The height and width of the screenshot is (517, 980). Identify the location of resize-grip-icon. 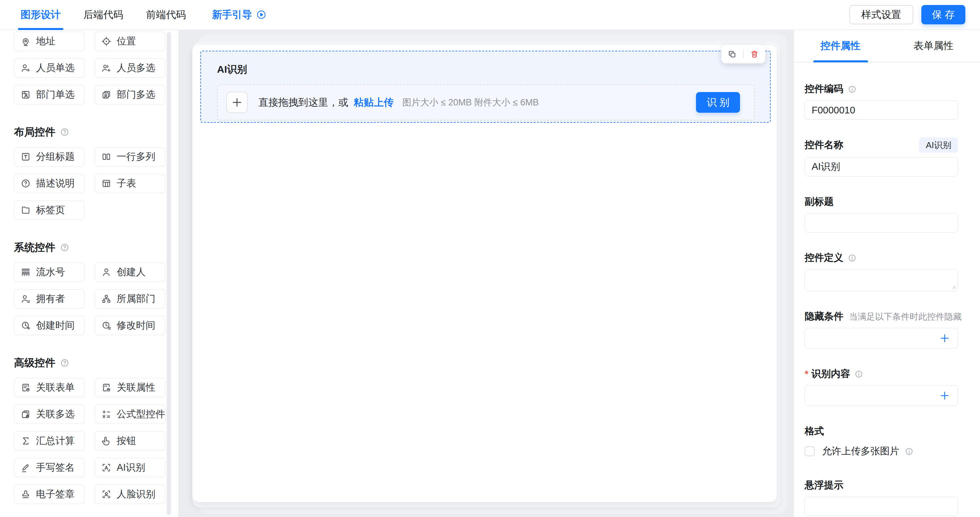
(953, 287).